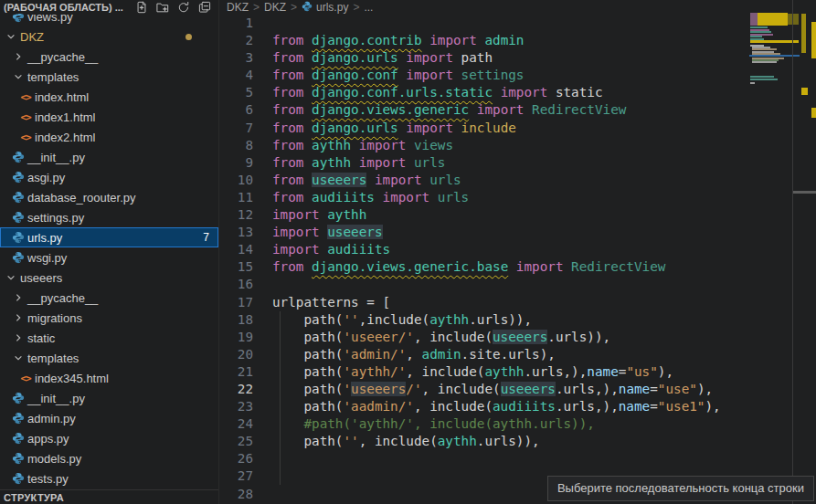 This screenshot has height=504, width=816. Describe the element at coordinates (110, 378) in the screenshot. I see `tree-file-index345-html: <>index345.html` at that location.